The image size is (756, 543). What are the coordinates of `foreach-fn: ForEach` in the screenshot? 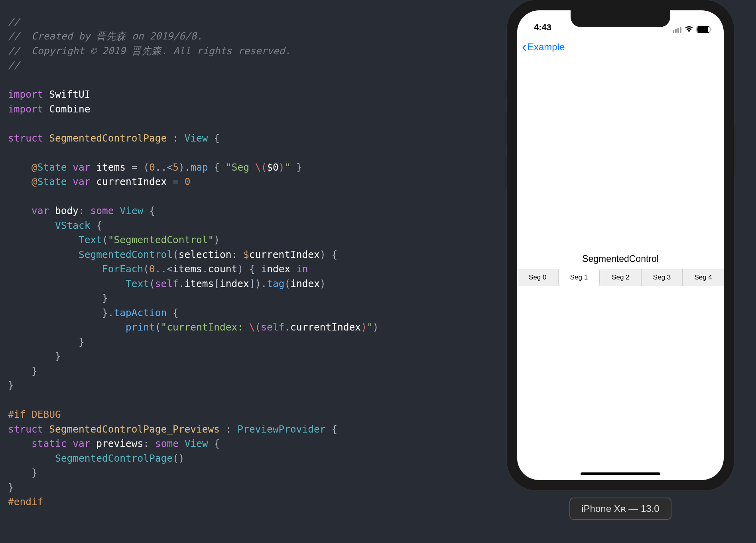 It's located at (123, 269).